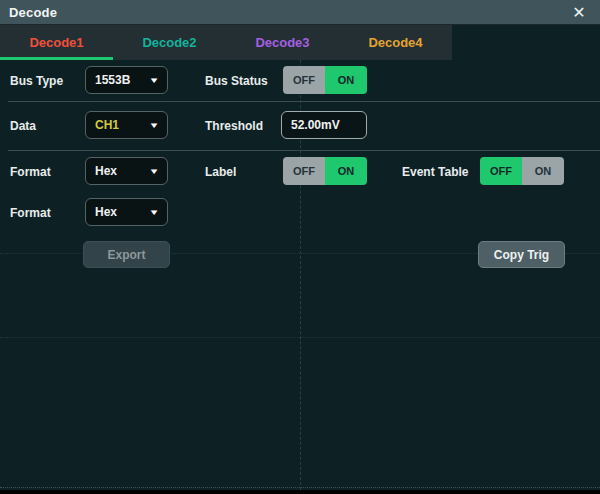 Image resolution: width=600 pixels, height=494 pixels. Describe the element at coordinates (304, 171) in the screenshot. I see `label-off: OFF` at that location.